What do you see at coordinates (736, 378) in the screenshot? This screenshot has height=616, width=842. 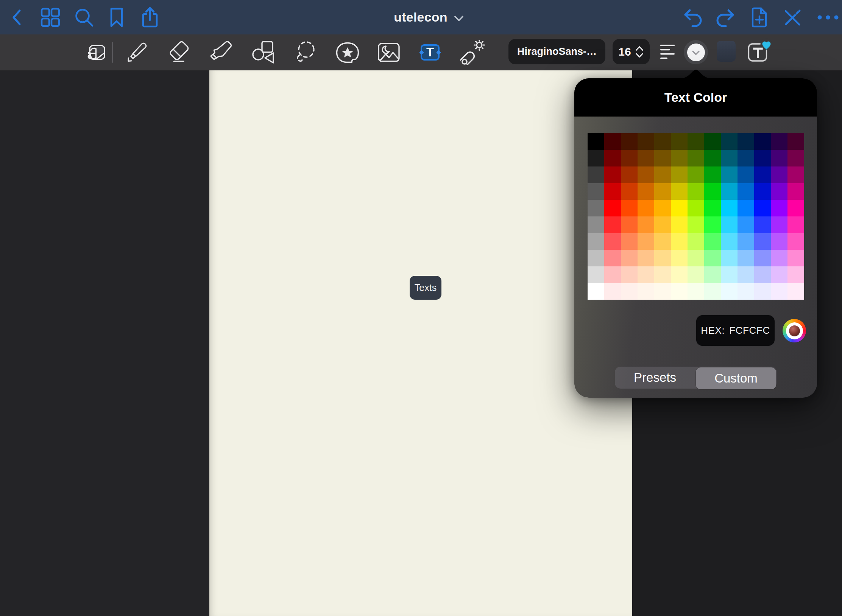 I see `tab-custom: Custom` at bounding box center [736, 378].